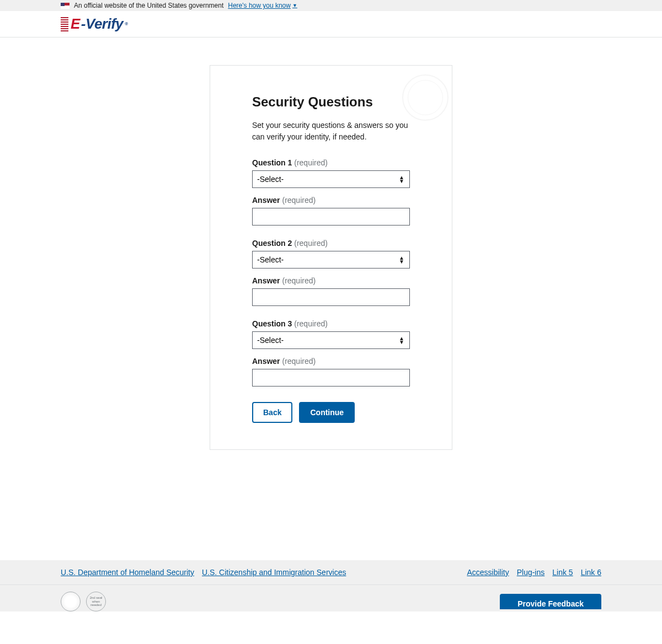  What do you see at coordinates (331, 6) in the screenshot?
I see `gov-banner: An official website of the United States…` at bounding box center [331, 6].